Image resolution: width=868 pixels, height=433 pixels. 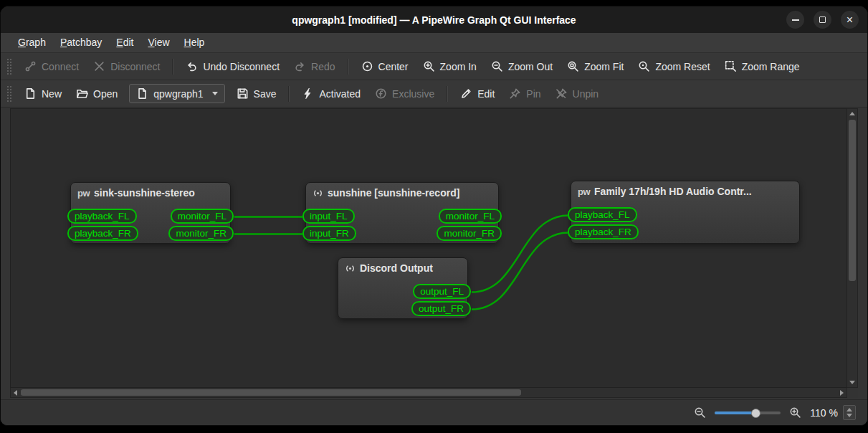 What do you see at coordinates (841, 393) in the screenshot?
I see `scroll-right-button` at bounding box center [841, 393].